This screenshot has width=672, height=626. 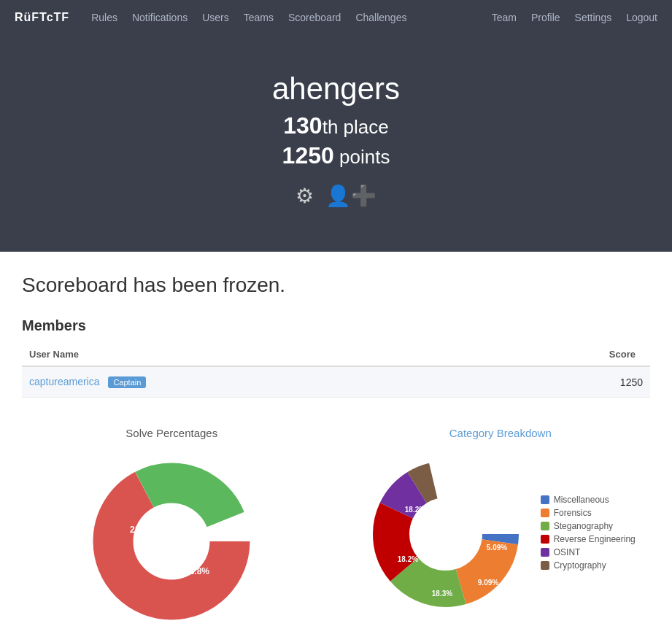 I want to click on nav-profile: Profile, so click(x=546, y=18).